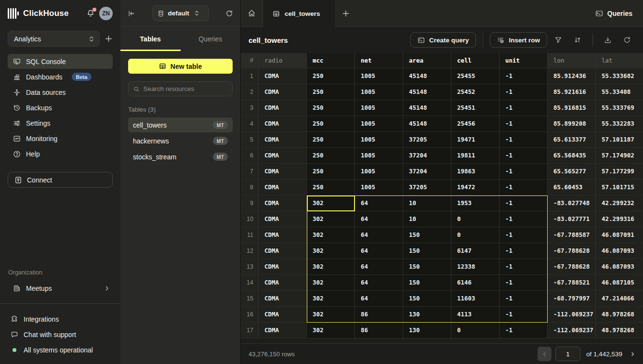  What do you see at coordinates (572, 251) in the screenshot?
I see `grid-cell: -67.788628` at bounding box center [572, 251].